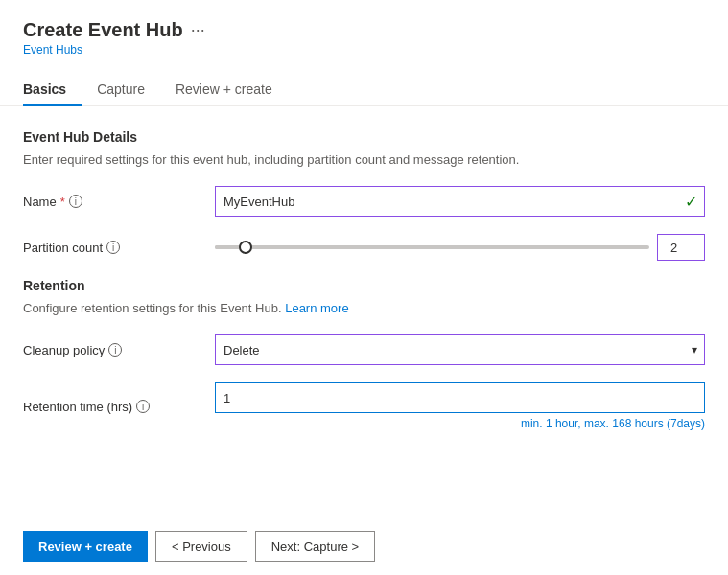 The height and width of the screenshot is (575, 728). I want to click on name-input-container: ✓, so click(460, 201).